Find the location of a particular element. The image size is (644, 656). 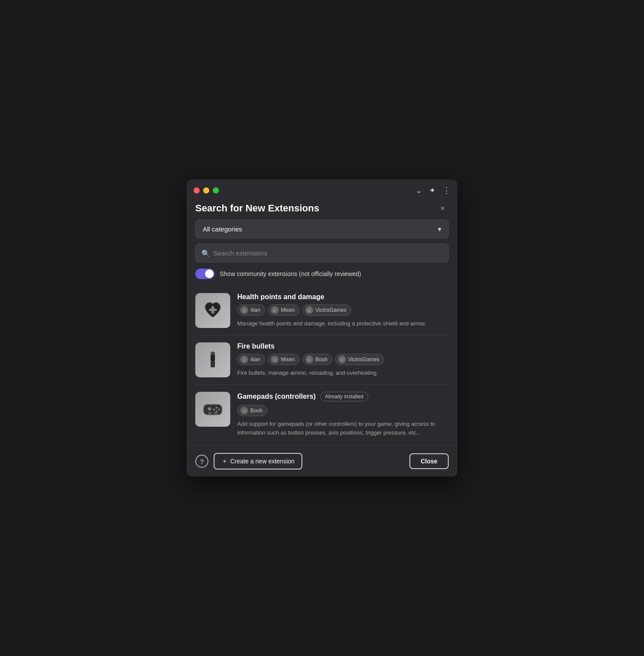

extension-title-row: Fire bullets is located at coordinates (344, 346).